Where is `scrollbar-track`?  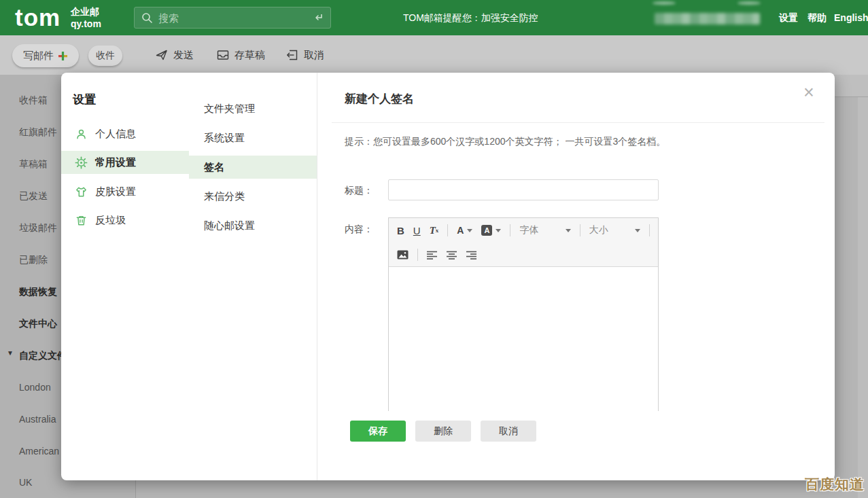
scrollbar-track is located at coordinates (863, 298).